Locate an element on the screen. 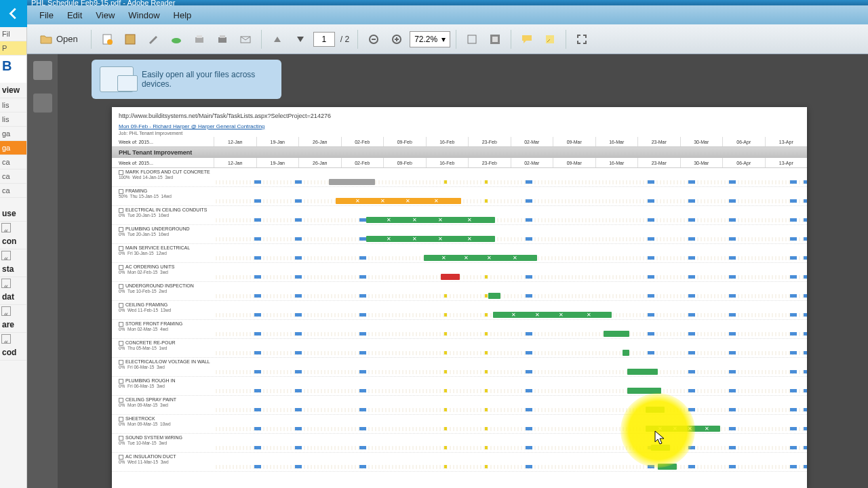  zoom-select: 72.2%▾ is located at coordinates (430, 39).